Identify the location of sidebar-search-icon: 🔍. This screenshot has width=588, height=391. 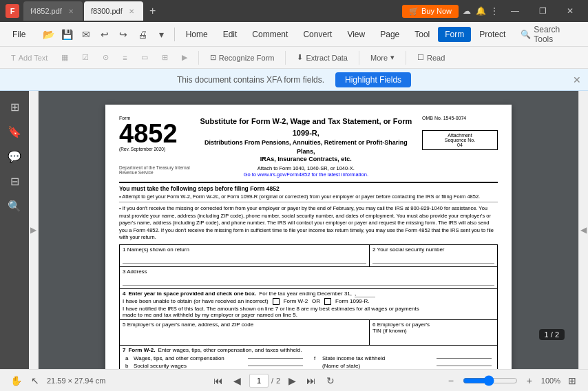
(14, 206).